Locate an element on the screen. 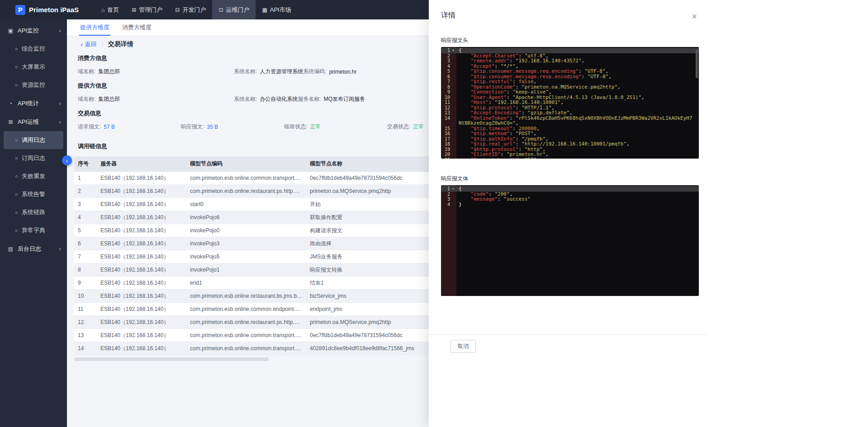 Image resolution: width=868 pixels, height=427 pixels. cell-no: 4 is located at coordinates (85, 218).